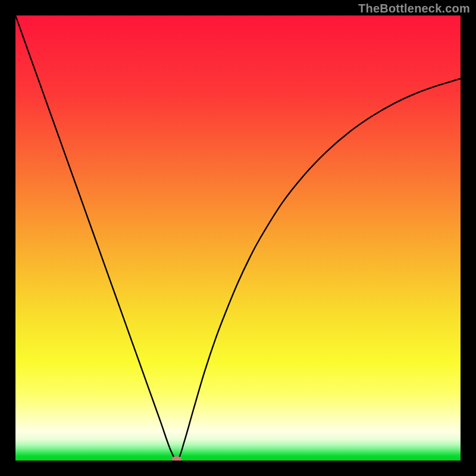  I want to click on data-marker, so click(177, 458).